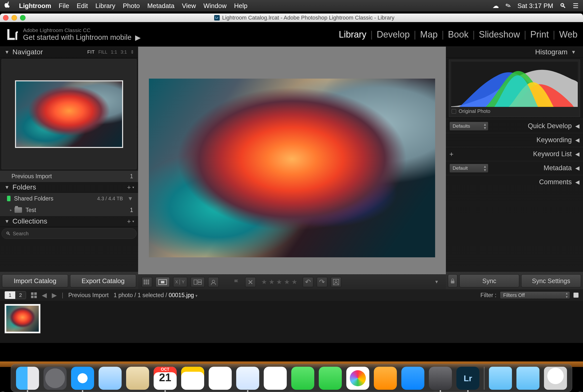 Image resolution: width=583 pixels, height=392 pixels. Describe the element at coordinates (69, 114) in the screenshot. I see `navigator-preview` at that location.